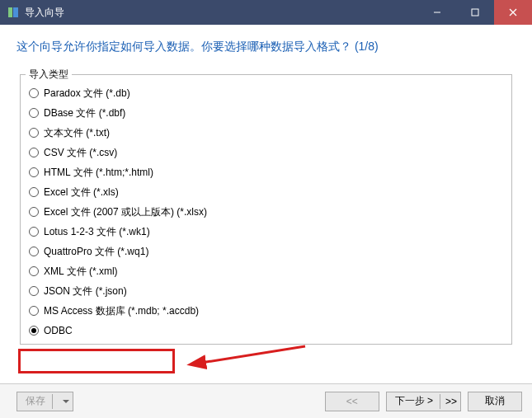  Describe the element at coordinates (266, 291) in the screenshot. I see `import-type-option: JSON 文件 (*.json)` at that location.